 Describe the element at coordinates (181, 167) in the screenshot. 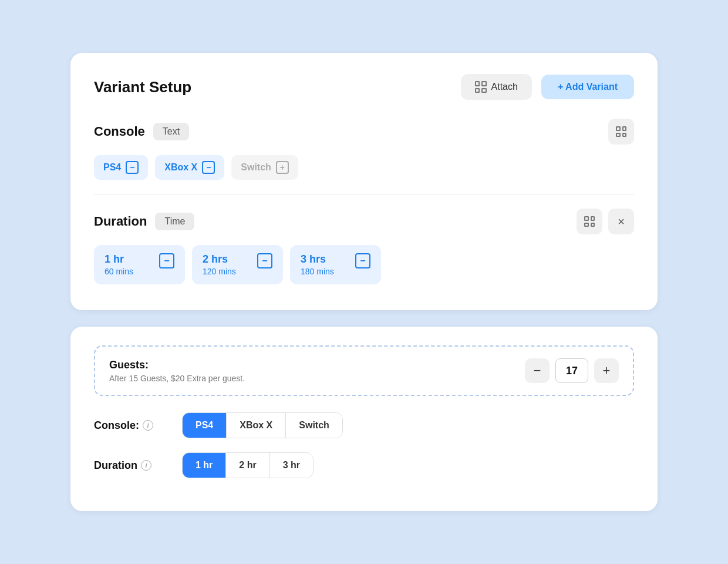

I see `chip-xbox-label: XBox X` at that location.